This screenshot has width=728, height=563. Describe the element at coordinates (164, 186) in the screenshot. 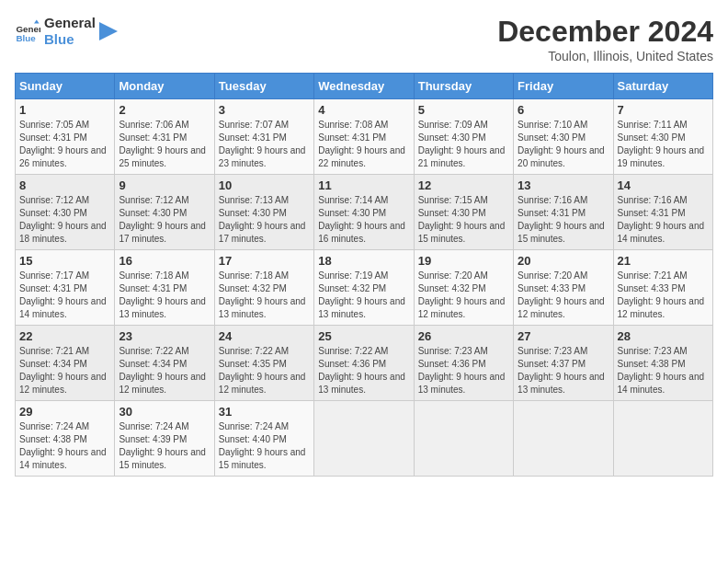

I see `day-number: 9` at that location.